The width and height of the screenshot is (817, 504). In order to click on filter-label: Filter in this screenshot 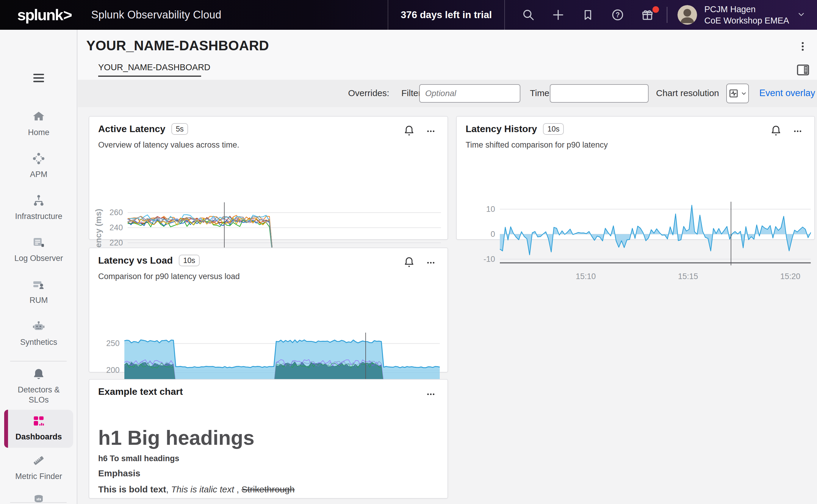, I will do `click(411, 93)`.